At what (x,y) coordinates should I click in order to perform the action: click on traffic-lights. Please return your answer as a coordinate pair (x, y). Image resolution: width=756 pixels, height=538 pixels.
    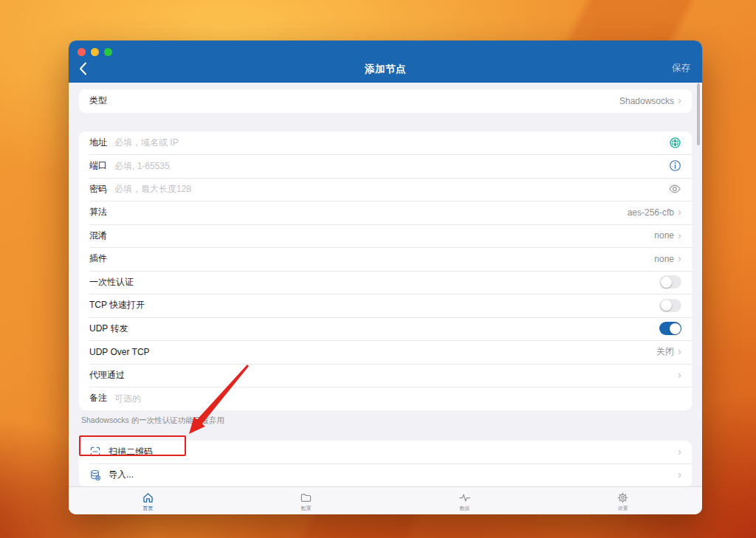
    Looking at the image, I should click on (94, 52).